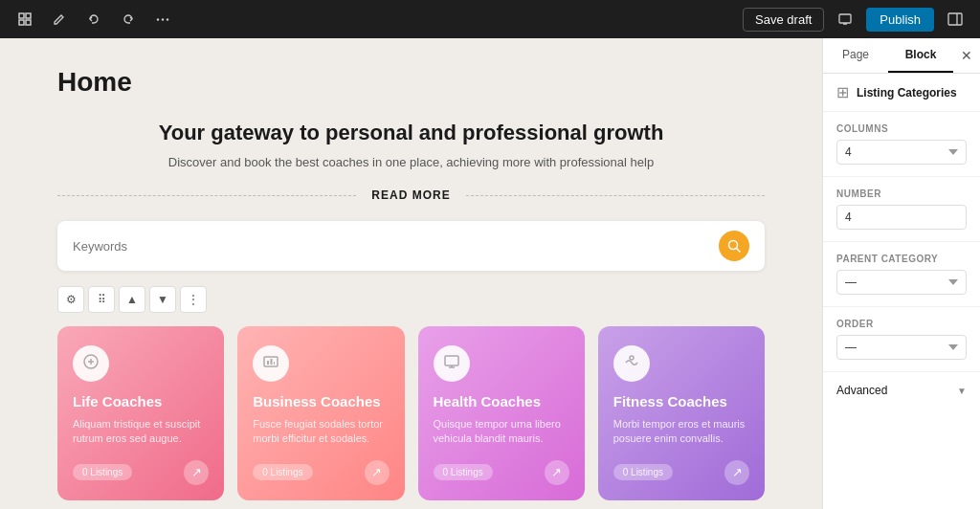  Describe the element at coordinates (25, 19) in the screenshot. I see `add-block-button` at that location.